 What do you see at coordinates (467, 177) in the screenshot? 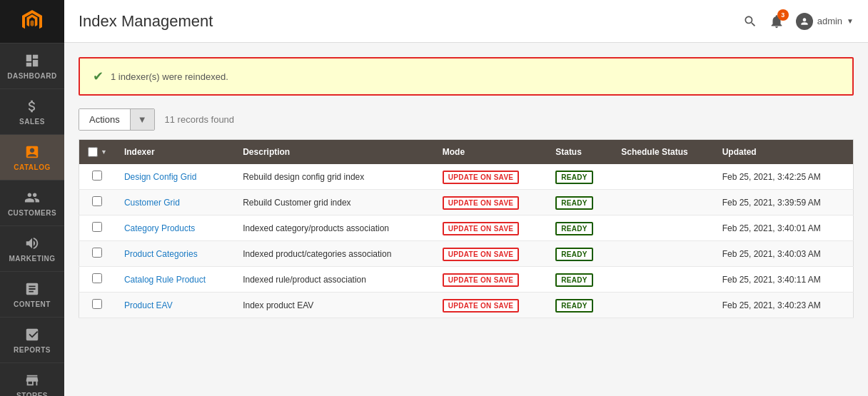
I see `table-row: Design Config Grid Rebuild design config…` at bounding box center [467, 177].